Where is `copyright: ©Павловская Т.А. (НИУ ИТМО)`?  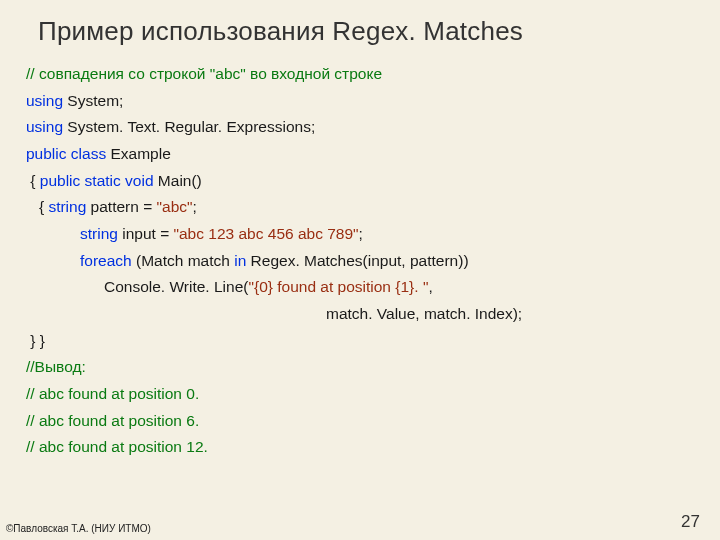 copyright: ©Павловская Т.А. (НИУ ИТМО) is located at coordinates (78, 528).